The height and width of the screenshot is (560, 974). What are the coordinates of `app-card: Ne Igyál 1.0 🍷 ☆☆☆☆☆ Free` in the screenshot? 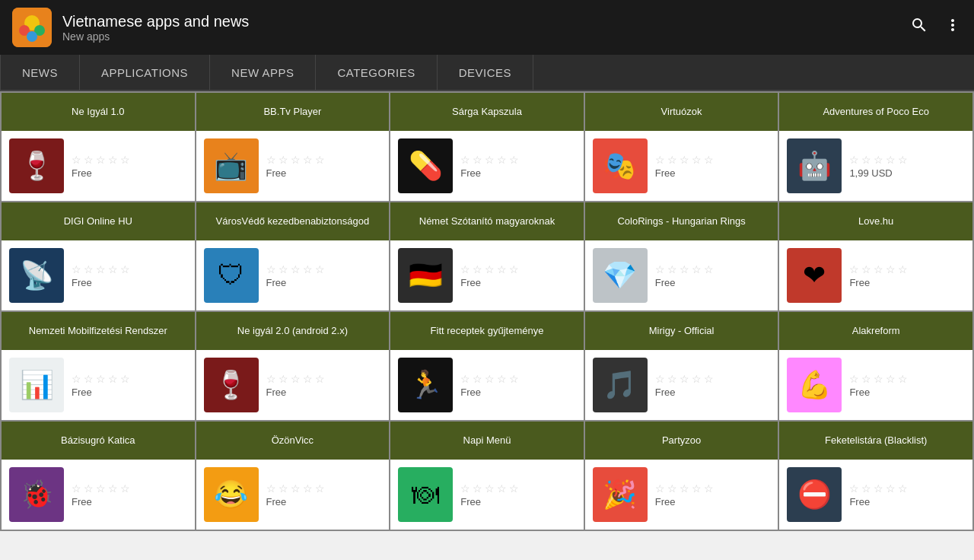 It's located at (98, 147).